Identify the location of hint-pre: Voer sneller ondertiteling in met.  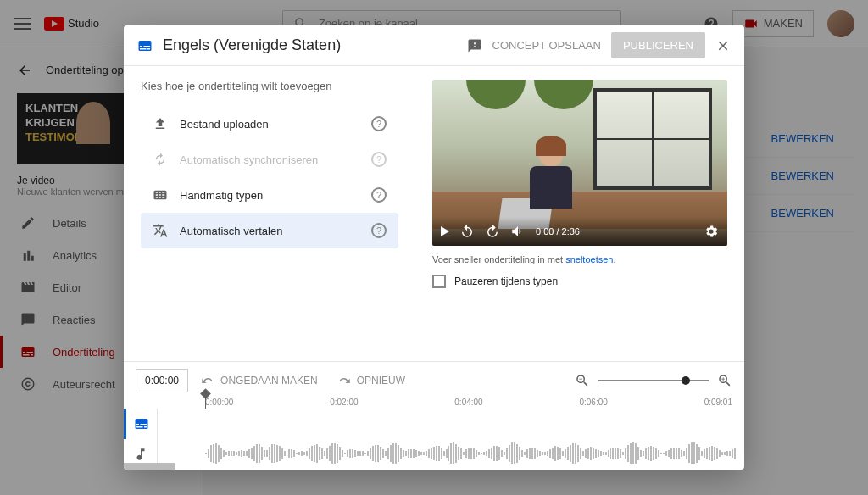
(498, 259).